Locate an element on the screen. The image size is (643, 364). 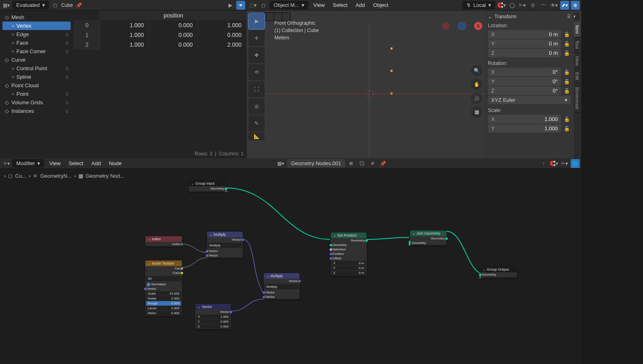
vector-field: Y0.000 is located at coordinates (213, 321).